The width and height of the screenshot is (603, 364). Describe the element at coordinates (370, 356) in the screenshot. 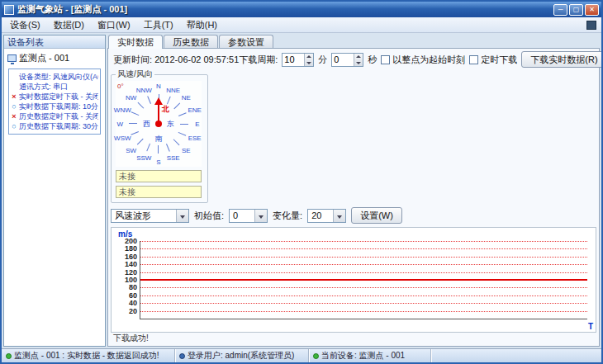

I see `status-device-cell: 当前设备: 监测点 - 001` at that location.